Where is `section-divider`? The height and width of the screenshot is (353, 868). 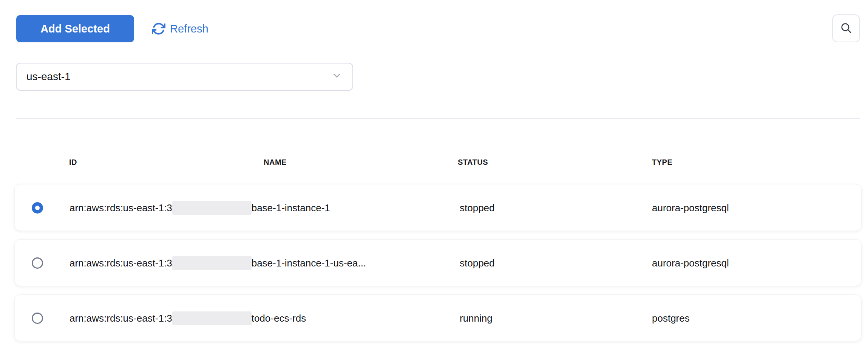 section-divider is located at coordinates (438, 118).